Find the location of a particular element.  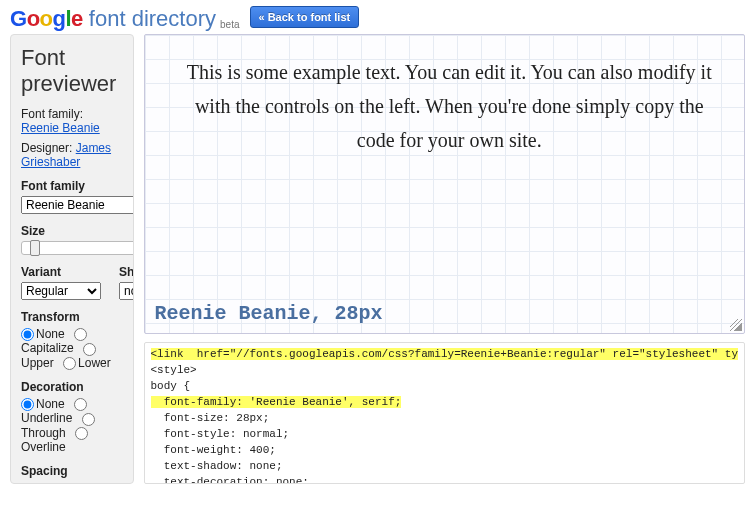

decoration-radio-group: None Underline Through Overline is located at coordinates (72, 426).